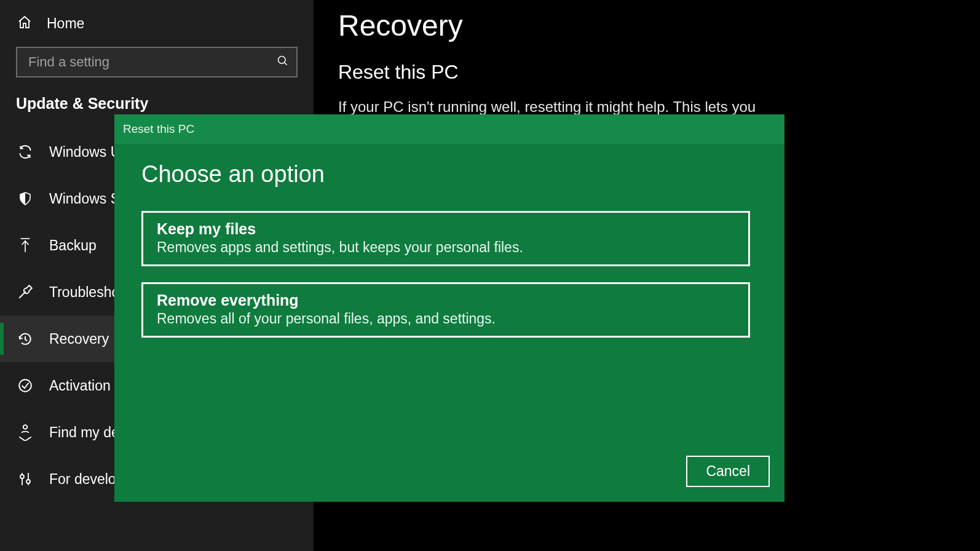 The width and height of the screenshot is (980, 551). I want to click on sync-icon, so click(25, 152).